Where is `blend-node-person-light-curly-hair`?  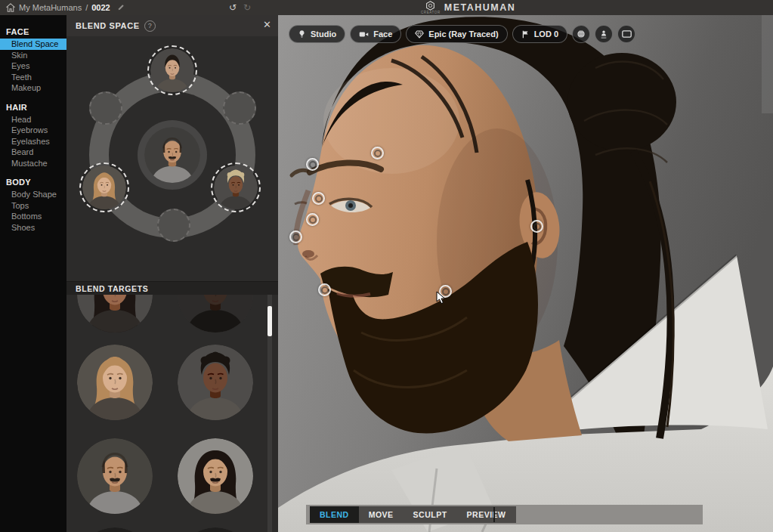 blend-node-person-light-curly-hair is located at coordinates (236, 187).